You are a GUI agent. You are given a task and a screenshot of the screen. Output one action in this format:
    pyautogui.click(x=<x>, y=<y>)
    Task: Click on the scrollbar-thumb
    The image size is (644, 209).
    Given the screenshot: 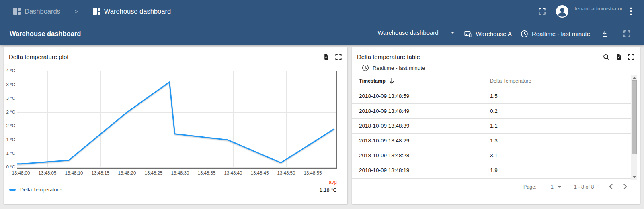 What is the action you would take?
    pyautogui.click(x=634, y=117)
    